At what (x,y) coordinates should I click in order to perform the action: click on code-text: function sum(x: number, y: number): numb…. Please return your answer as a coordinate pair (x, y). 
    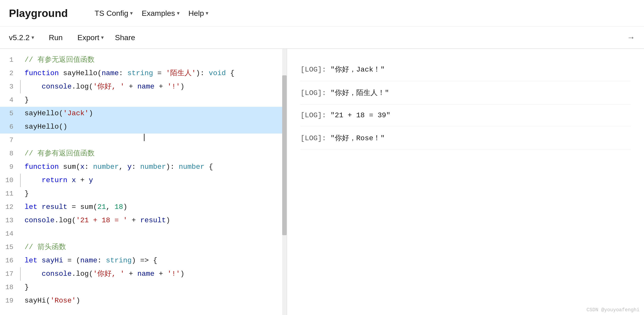
    Looking at the image, I should click on (156, 167).